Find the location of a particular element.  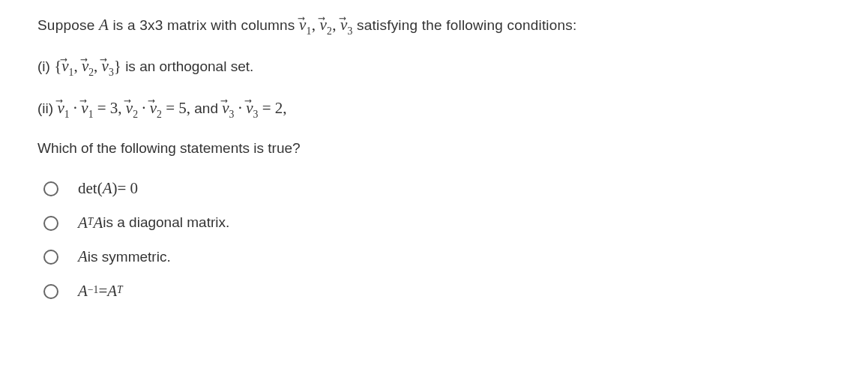

stem-post: satisfying the following conditions: is located at coordinates (465, 25).